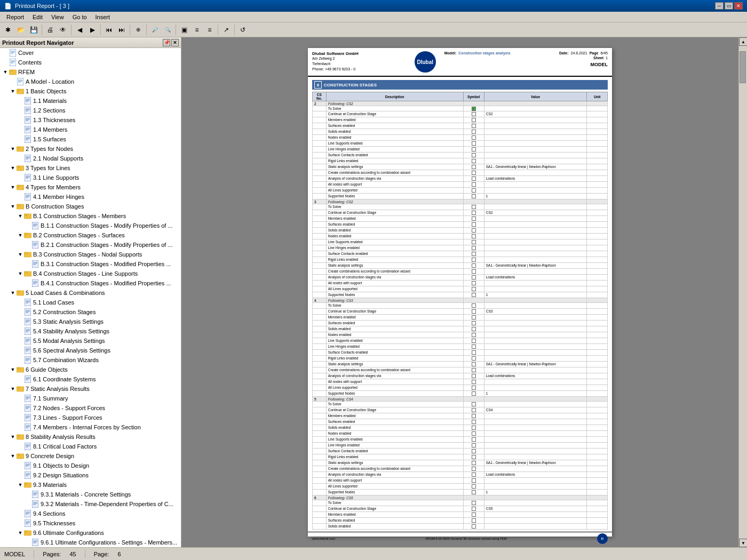 The height and width of the screenshot is (560, 747). What do you see at coordinates (15, 17) in the screenshot?
I see `menu-report: Report` at bounding box center [15, 17].